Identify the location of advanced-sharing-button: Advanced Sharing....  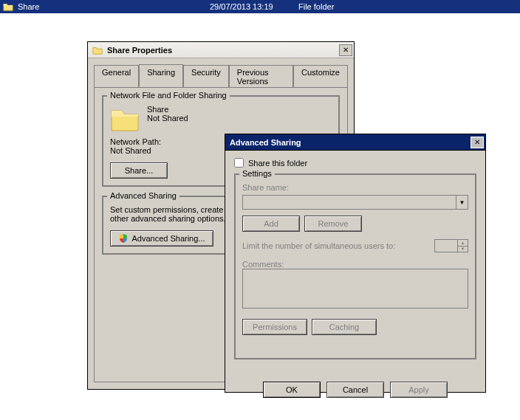
(162, 238).